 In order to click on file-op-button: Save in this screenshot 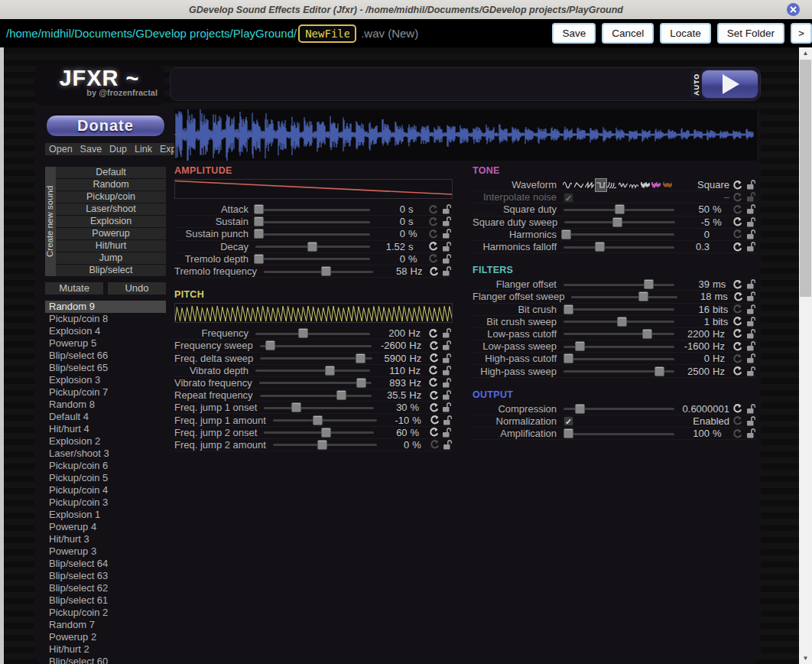, I will do `click(92, 149)`.